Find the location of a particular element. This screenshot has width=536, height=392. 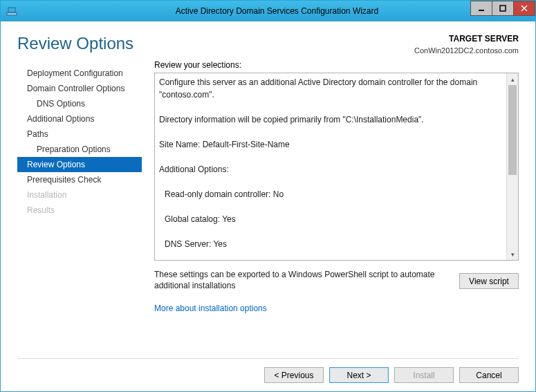

scroll-track is located at coordinates (512, 167).